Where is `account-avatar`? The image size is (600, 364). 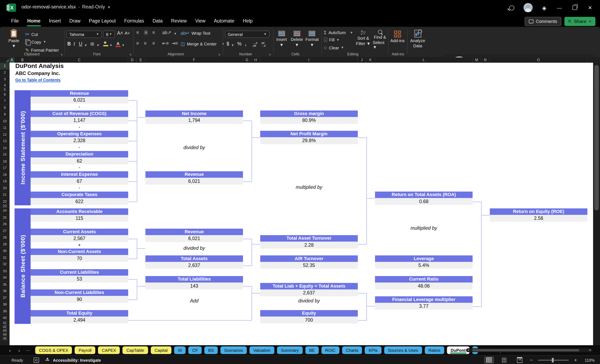 account-avatar is located at coordinates (528, 8).